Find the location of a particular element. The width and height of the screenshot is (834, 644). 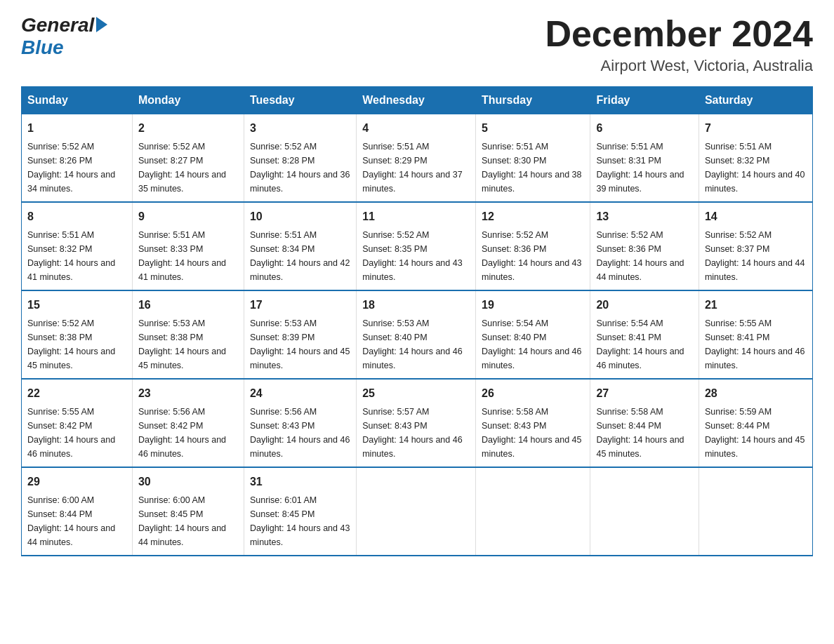

calendar-week-row: 8Sunrise: 5:51 AMSunset: 8:32 PMDaylight… is located at coordinates (417, 246).